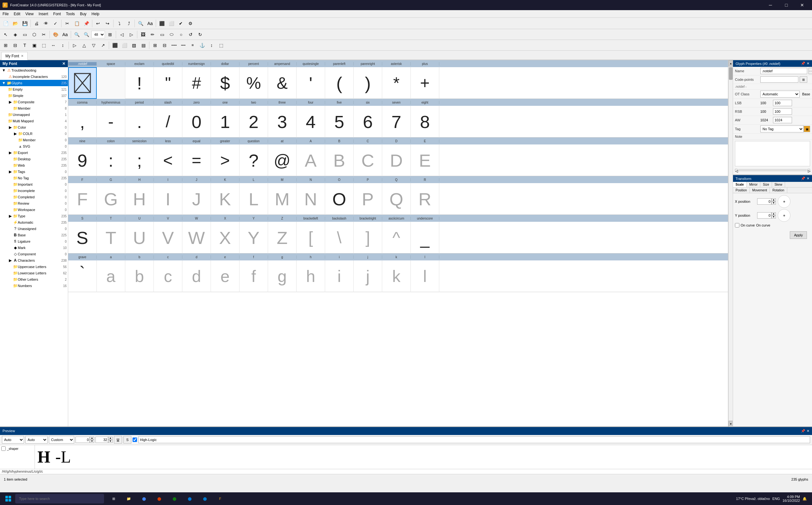 This screenshot has width=812, height=505. I want to click on maximize-button: □, so click(786, 5).